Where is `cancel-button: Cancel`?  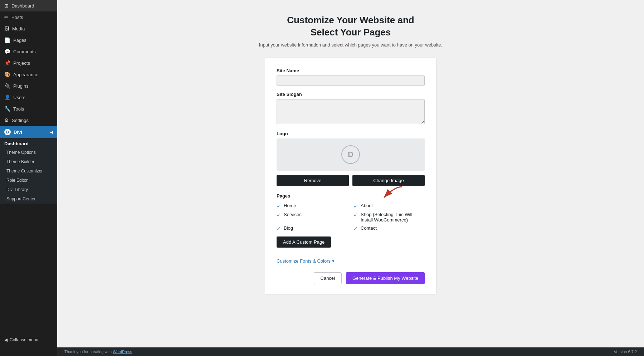
cancel-button: Cancel is located at coordinates (328, 278).